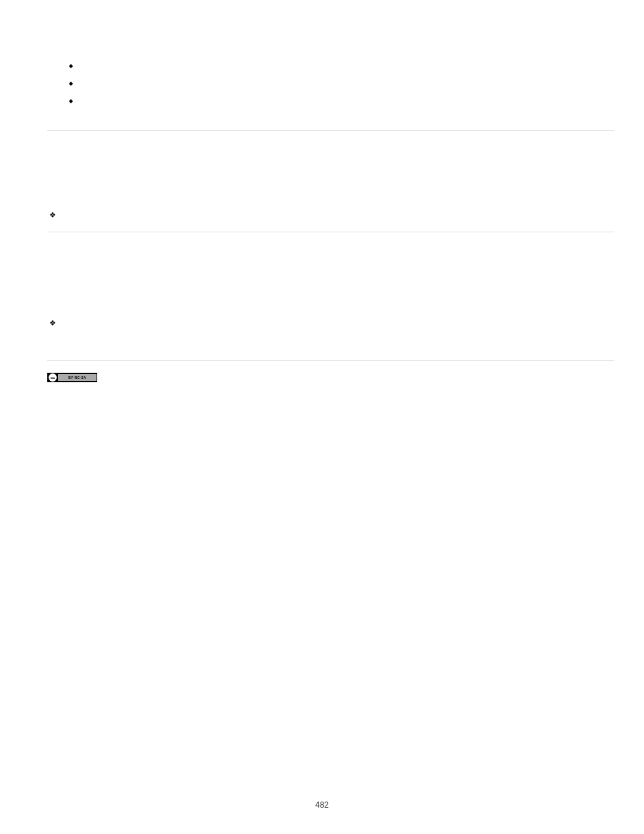 The width and height of the screenshot is (644, 834). Describe the element at coordinates (331, 323) in the screenshot. I see `section-2: ❖` at that location.